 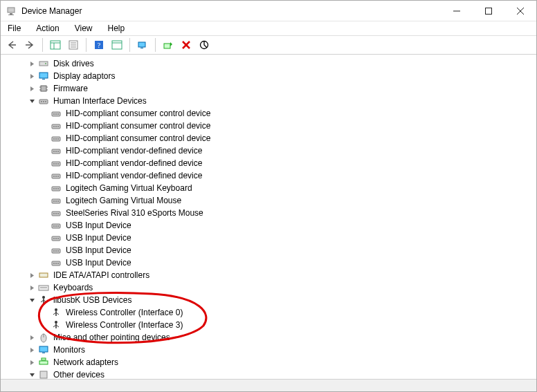 I want to click on tree-item-keyboards: Keyboards, so click(x=271, y=288).